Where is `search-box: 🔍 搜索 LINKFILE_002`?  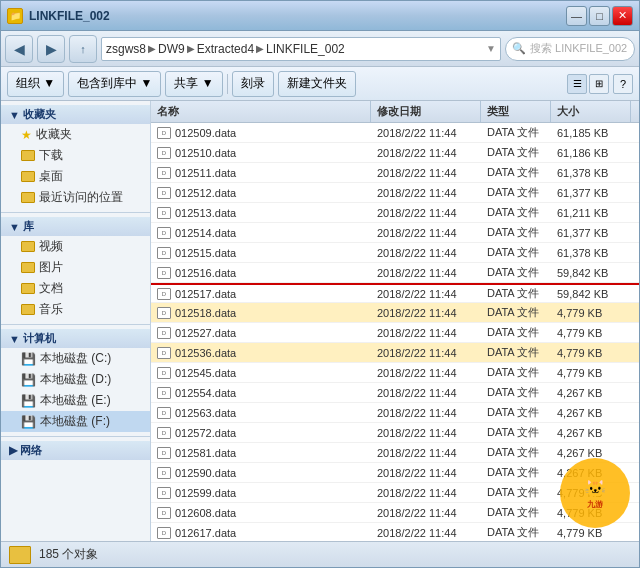 search-box: 🔍 搜索 LINKFILE_002 is located at coordinates (570, 49).